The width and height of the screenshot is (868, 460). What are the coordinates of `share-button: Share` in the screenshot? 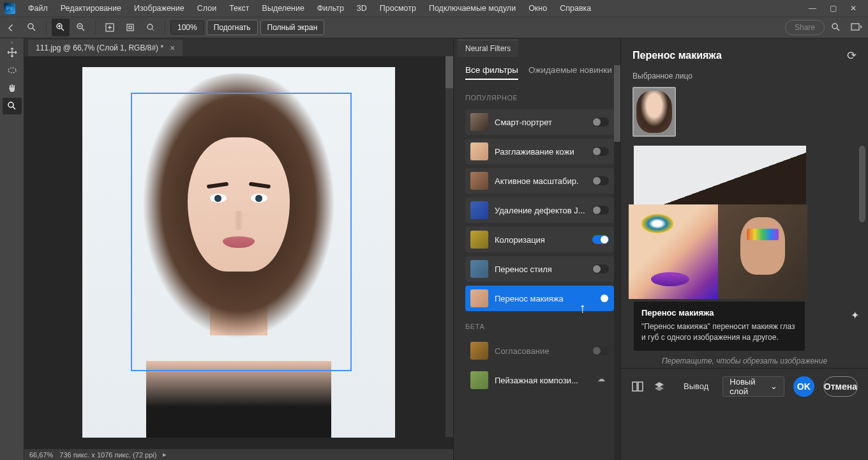 It's located at (805, 27).